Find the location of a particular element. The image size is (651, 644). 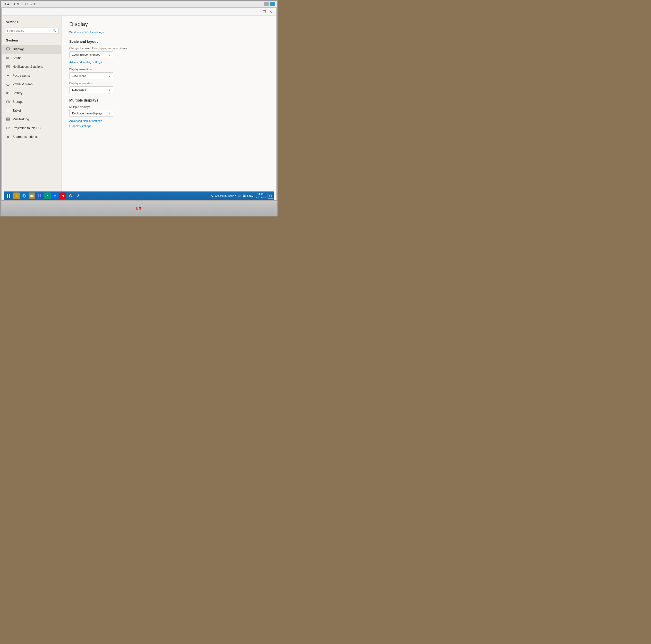

sidebar-item-projecting: Projecting to this PC is located at coordinates (32, 128).